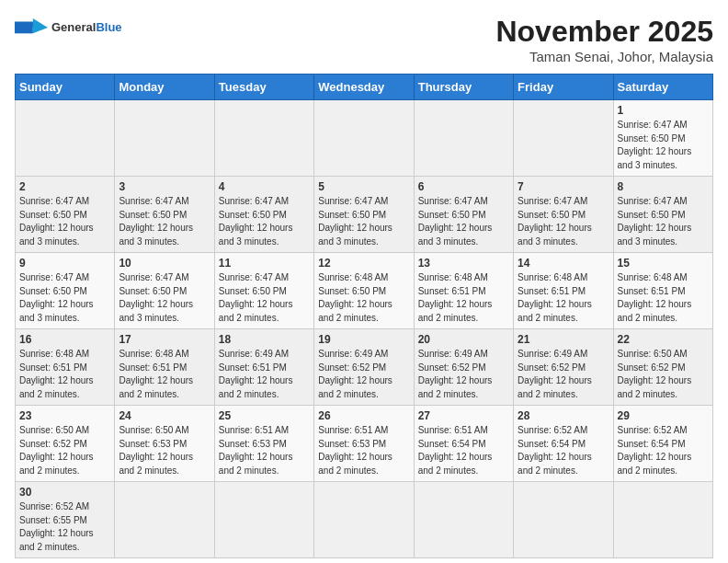 This screenshot has height=563, width=728. Describe the element at coordinates (664, 110) in the screenshot. I see `day-number: 1` at that location.